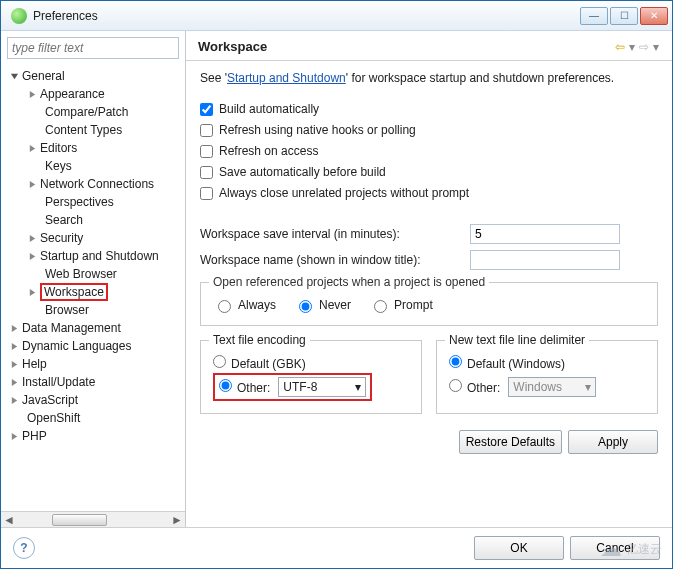 Image resolution: width=673 pixels, height=569 pixels. What do you see at coordinates (547, 377) in the screenshot?
I see `delimiter-group: New text file line delimiter Default (Wi…` at bounding box center [547, 377].